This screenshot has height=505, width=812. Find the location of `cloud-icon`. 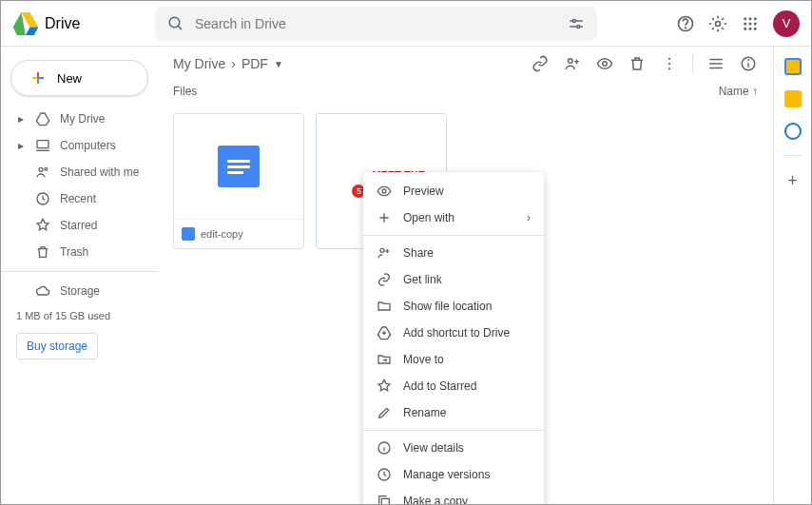

cloud-icon is located at coordinates (43, 291).